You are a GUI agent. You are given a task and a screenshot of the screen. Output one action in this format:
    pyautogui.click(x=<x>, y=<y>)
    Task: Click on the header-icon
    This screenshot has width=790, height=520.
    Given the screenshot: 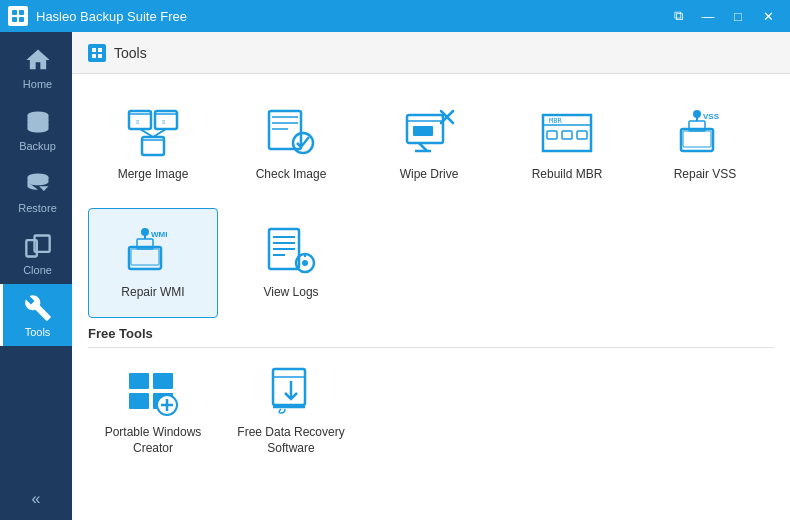 What is the action you would take?
    pyautogui.click(x=97, y=53)
    